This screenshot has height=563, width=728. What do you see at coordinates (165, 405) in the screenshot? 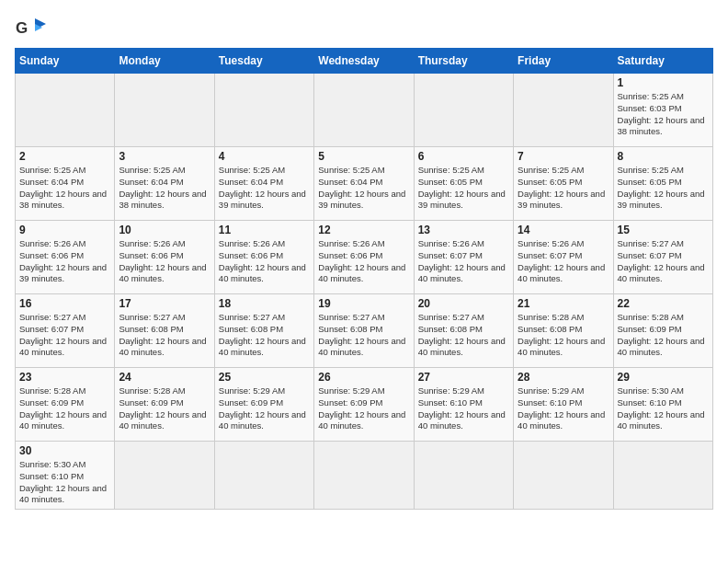
I see `calendar-cell: 24Sunrise: 5:28 AM Sunset: 6:09 PM Dayli…` at bounding box center [165, 405].